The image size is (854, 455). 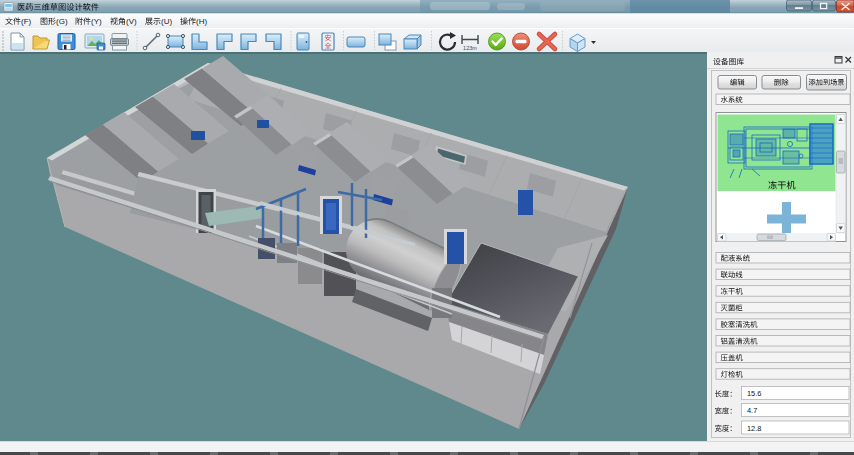 What do you see at coordinates (132, 22) in the screenshot?
I see `svg-text: (V)` at bounding box center [132, 22].